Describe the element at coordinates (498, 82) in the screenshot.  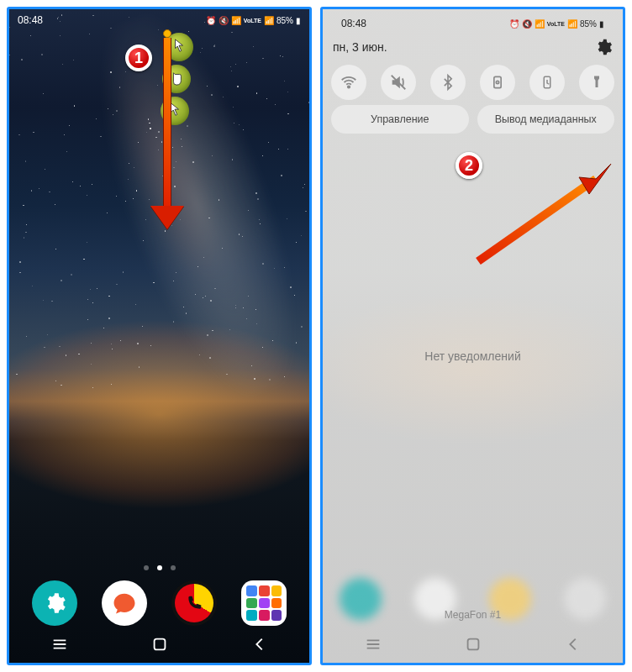
I see `qs-rotation` at that location.